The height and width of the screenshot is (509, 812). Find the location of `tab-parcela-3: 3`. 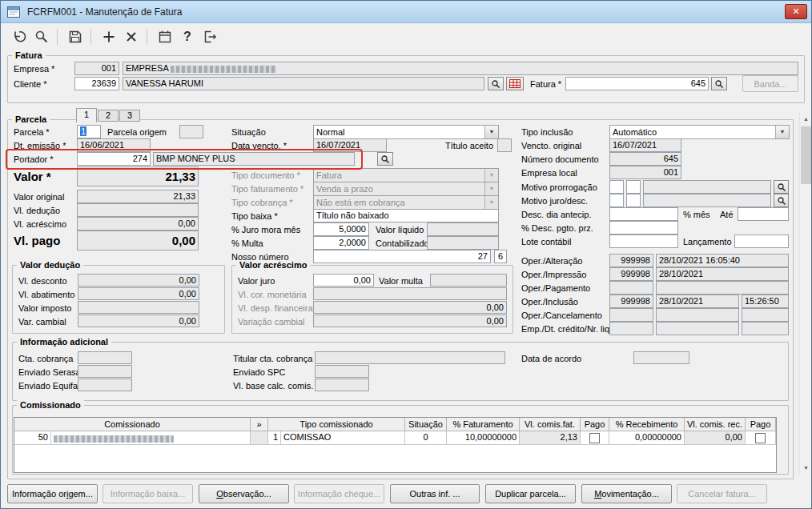

tab-parcela-3: 3 is located at coordinates (130, 115).